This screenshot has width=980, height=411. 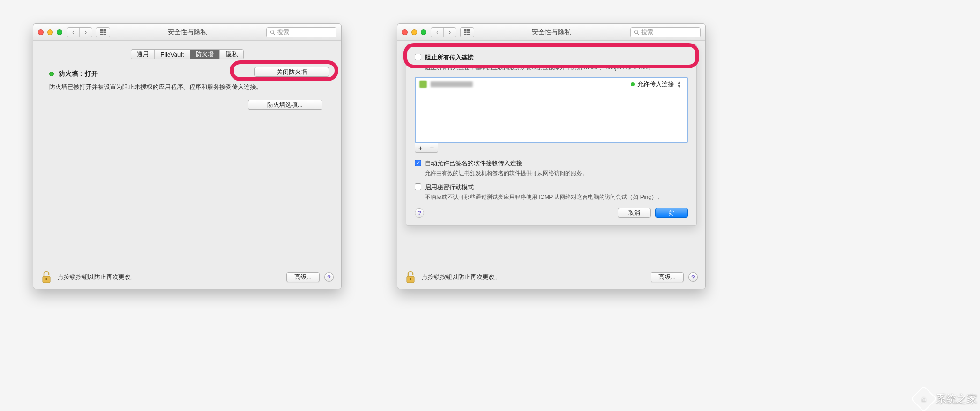 What do you see at coordinates (556, 67) in the screenshot?
I see `block-all-sub: 阻止所有传入连接，基本的互联网服务所要求的连接除外，例如 DHCP、Bonjou…` at bounding box center [556, 67].